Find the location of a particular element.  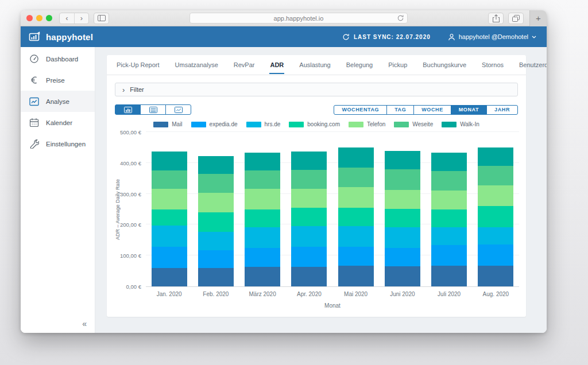

back-button: ‹ is located at coordinates (67, 18).